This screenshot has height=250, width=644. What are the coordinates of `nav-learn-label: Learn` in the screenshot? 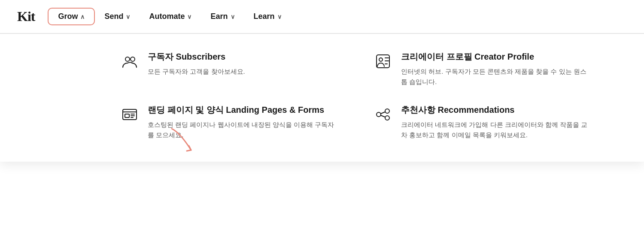 It's located at (264, 16).